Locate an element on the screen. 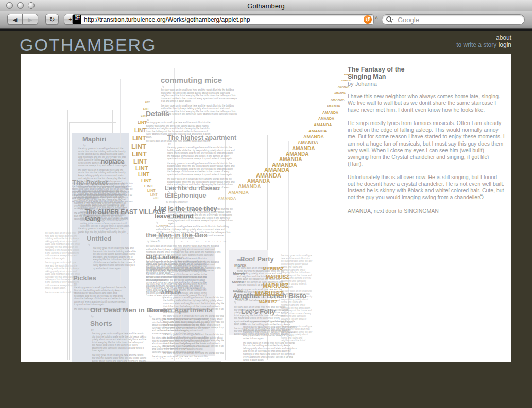  header-links: about to write a story login is located at coordinates (484, 41).